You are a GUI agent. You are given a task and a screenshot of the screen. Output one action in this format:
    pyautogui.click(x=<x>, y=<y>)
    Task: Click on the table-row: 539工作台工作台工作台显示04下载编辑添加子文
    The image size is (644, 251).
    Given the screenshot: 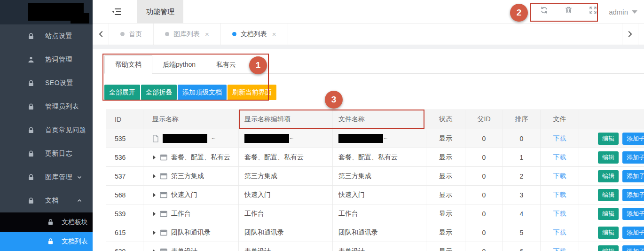 What is the action you would take?
    pyautogui.click(x=375, y=214)
    